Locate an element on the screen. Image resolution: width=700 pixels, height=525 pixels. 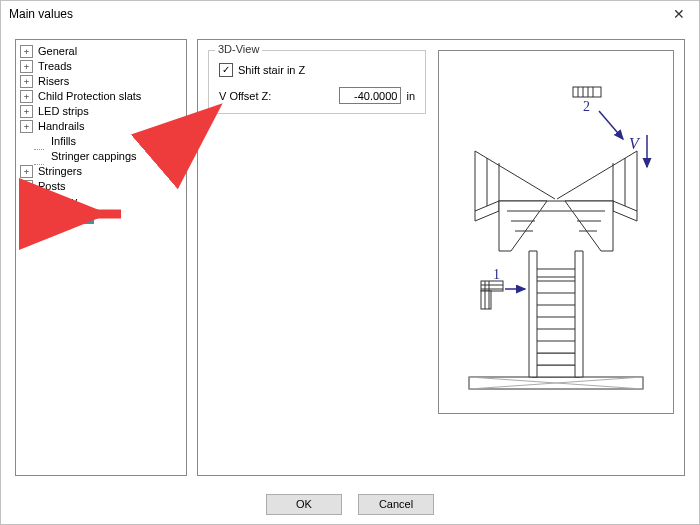
offset-input is located at coordinates (370, 96).